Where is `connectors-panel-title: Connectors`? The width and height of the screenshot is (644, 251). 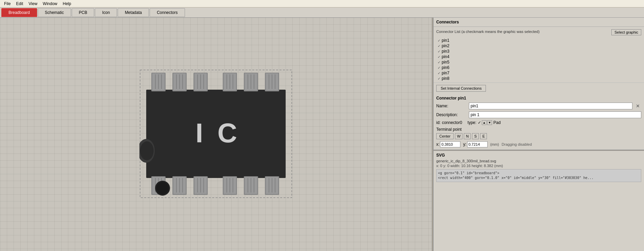
connectors-panel-title: Connectors is located at coordinates (539, 22).